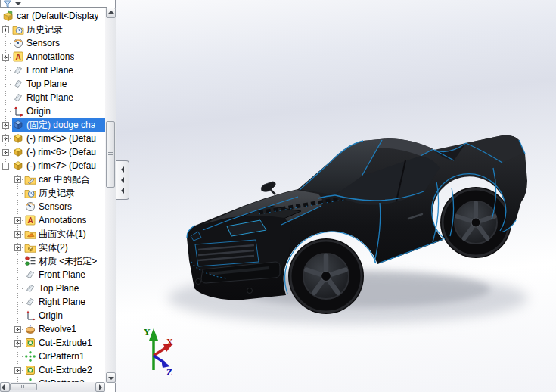 This screenshot has height=392, width=556. Describe the element at coordinates (48, 98) in the screenshot. I see `tree-item-label: Right Plane` at that location.